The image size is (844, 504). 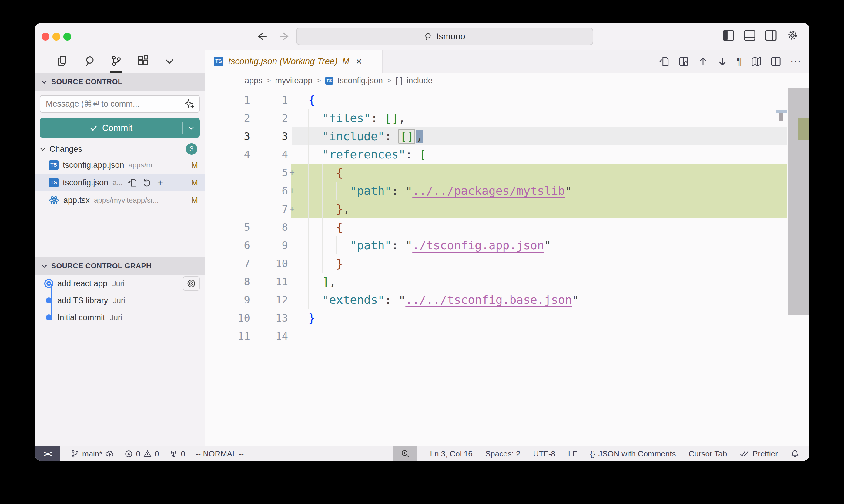 What do you see at coordinates (572, 454) in the screenshot?
I see `eol-item: LF` at bounding box center [572, 454].